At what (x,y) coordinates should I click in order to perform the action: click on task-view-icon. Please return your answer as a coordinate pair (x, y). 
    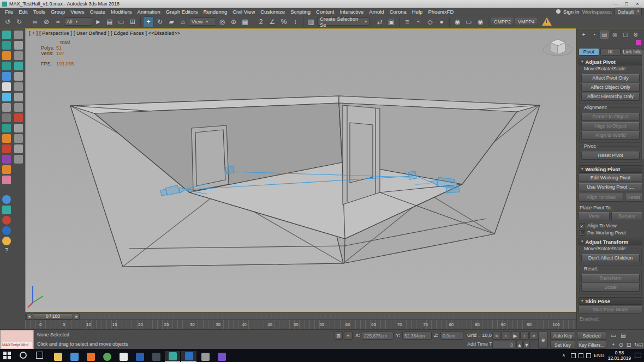
    Looking at the image, I should click on (39, 355).